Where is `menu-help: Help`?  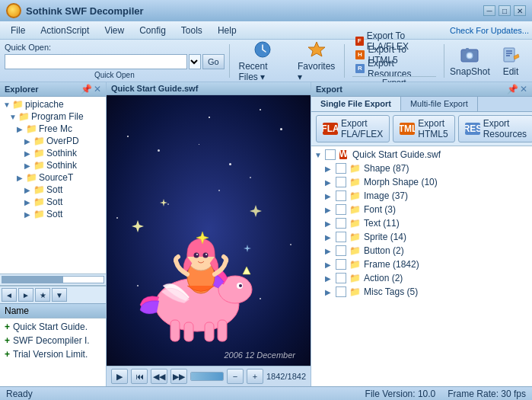
menu-help: Help is located at coordinates (227, 30).